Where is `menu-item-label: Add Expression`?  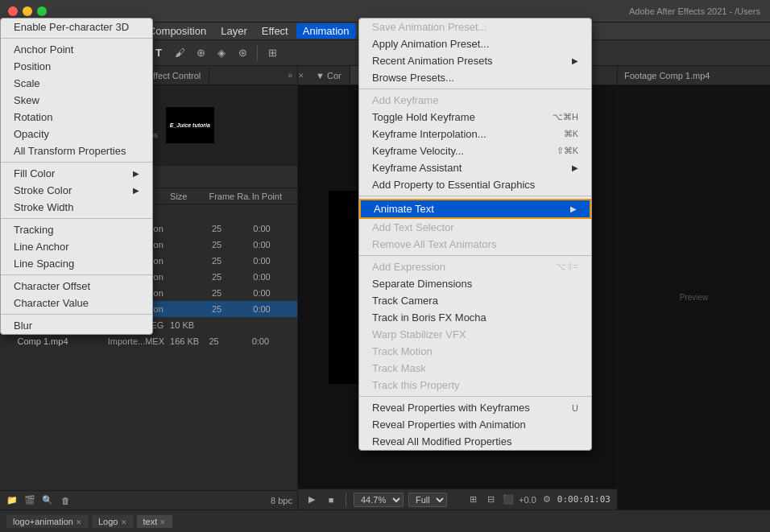
menu-item-label: Add Expression is located at coordinates (409, 267).